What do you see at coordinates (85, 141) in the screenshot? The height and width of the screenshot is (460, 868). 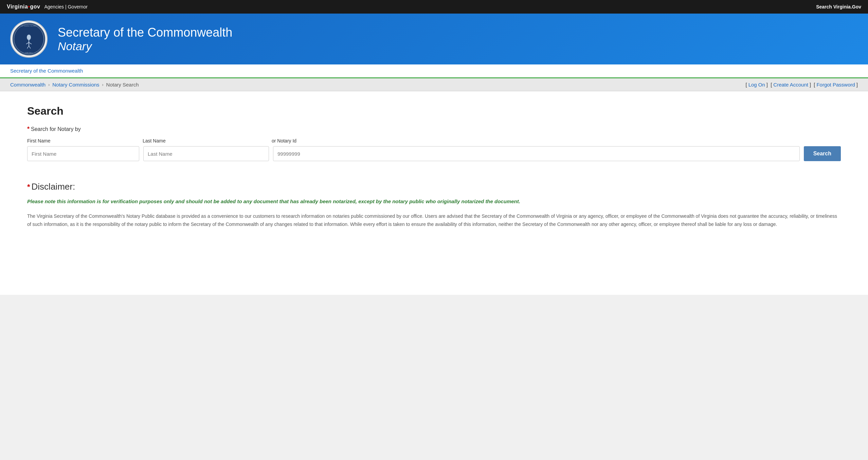 I see `first-name-label: First Name` at bounding box center [85, 141].